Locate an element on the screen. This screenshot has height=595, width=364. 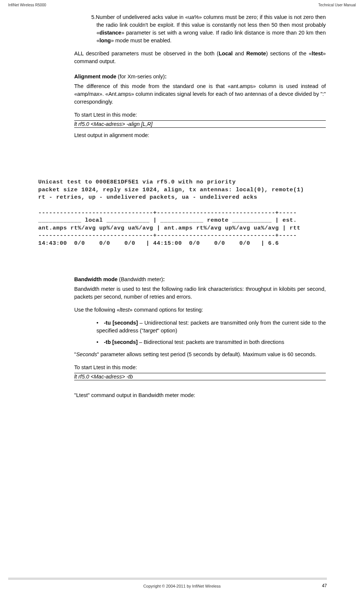
keyword-seconds: Seconds is located at coordinates (86, 354).